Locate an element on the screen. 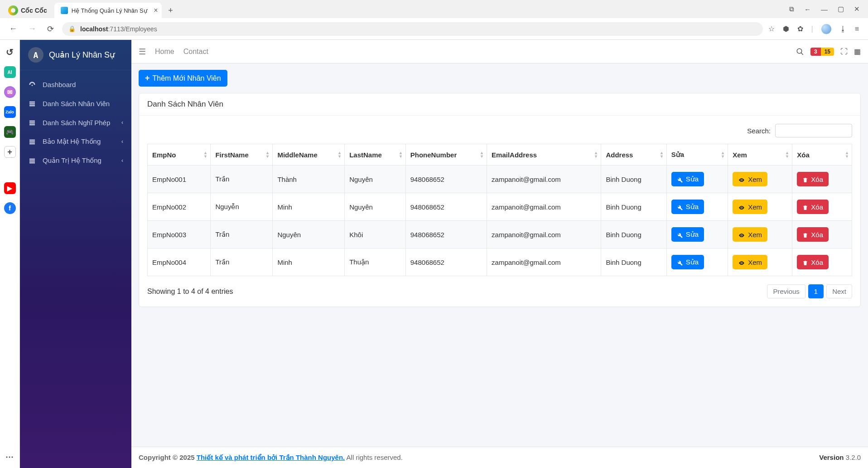 This screenshot has width=868, height=468. col-firstname: FirstName▴▾ is located at coordinates (242, 155).